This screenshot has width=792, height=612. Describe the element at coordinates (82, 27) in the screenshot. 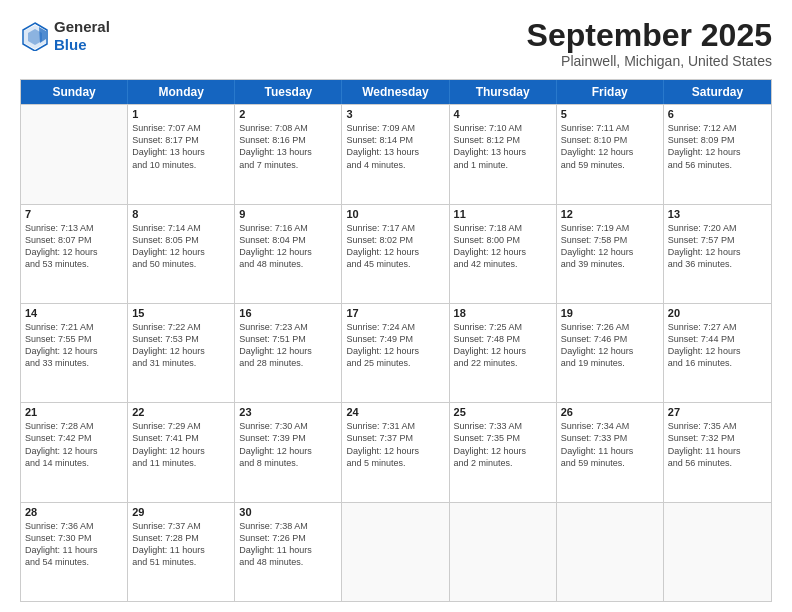

I see `logo-general: General` at that location.